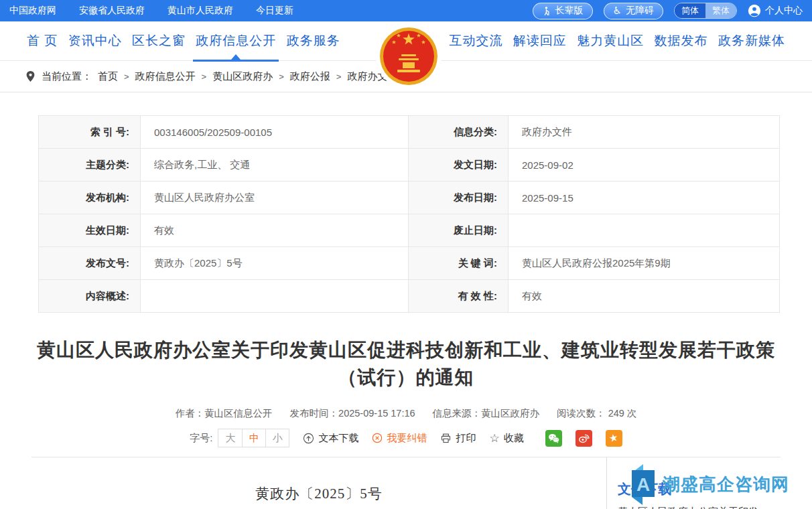 The image size is (812, 509). What do you see at coordinates (610, 41) in the screenshot?
I see `nav-item-charming-huangshan: 魅力黄山区` at bounding box center [610, 41].